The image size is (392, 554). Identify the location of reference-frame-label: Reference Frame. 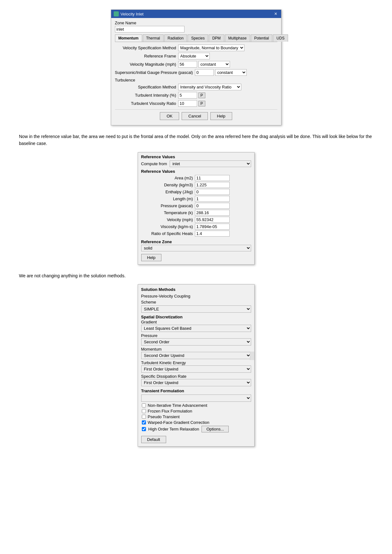
(147, 56).